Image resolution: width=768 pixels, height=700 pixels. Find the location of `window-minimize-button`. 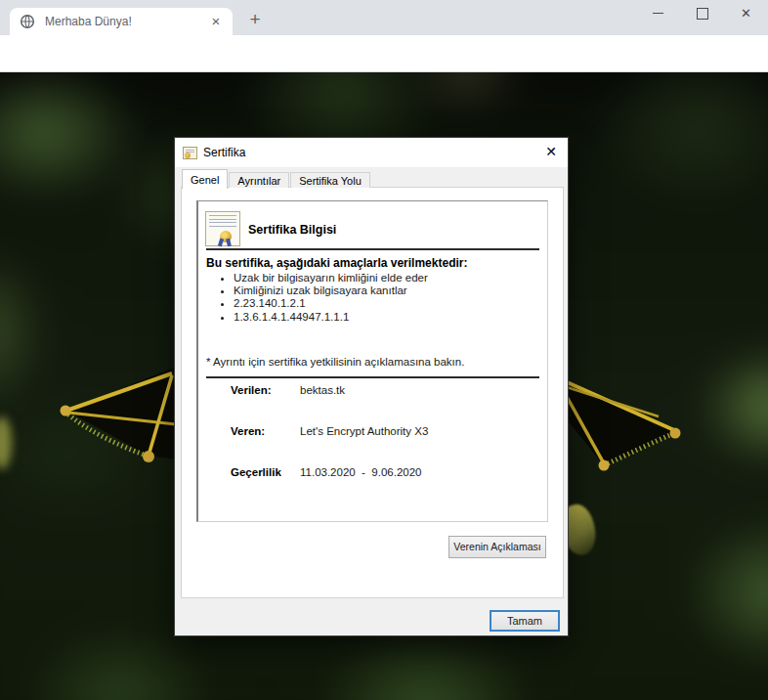

window-minimize-button is located at coordinates (659, 14).